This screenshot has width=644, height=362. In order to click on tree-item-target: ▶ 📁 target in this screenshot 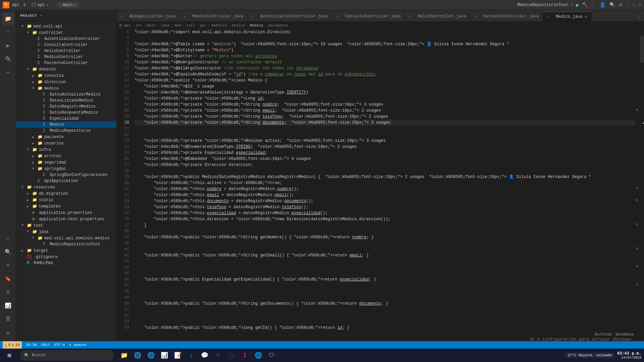, I will do `click(66, 251)`.